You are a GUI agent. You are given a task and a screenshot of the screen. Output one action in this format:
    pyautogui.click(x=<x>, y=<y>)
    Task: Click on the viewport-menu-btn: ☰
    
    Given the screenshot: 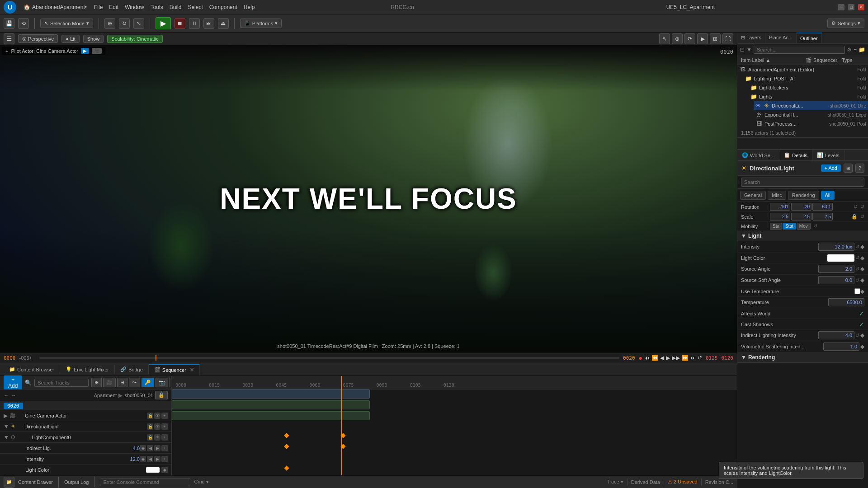 What is the action you would take?
    pyautogui.click(x=9, y=39)
    